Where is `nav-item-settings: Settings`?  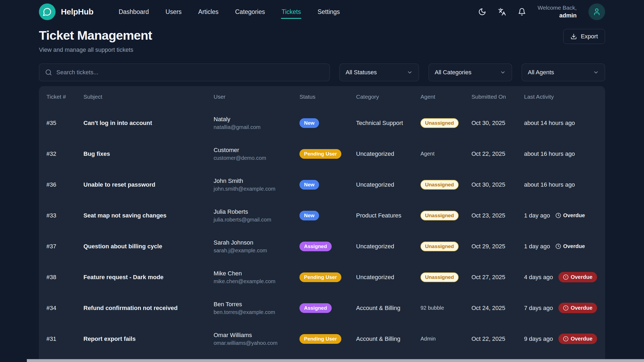 nav-item-settings: Settings is located at coordinates (328, 12).